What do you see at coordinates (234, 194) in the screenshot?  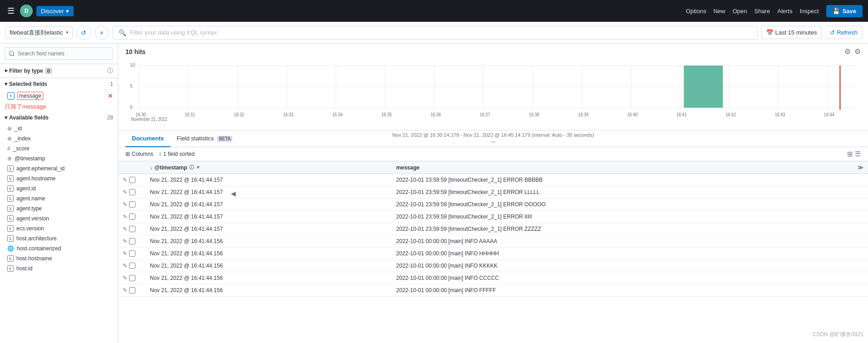 I see `sidebar-collapse-handle: ◀` at bounding box center [234, 194].